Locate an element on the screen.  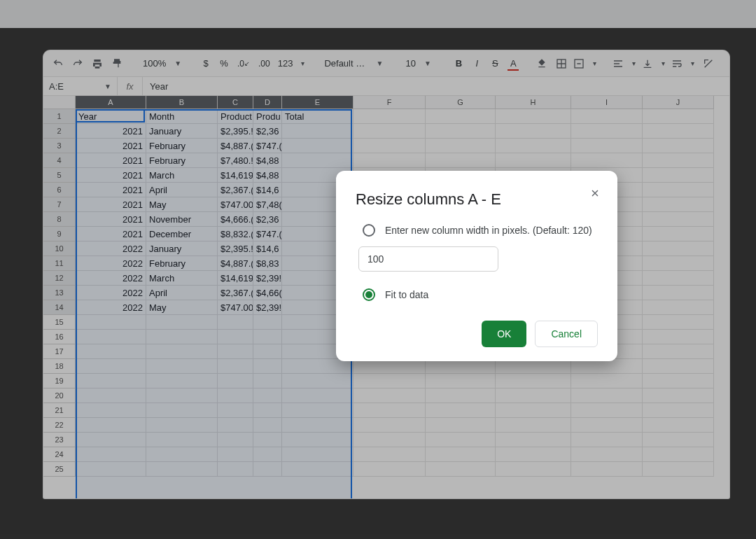
column-header-H: H is located at coordinates (533, 102).